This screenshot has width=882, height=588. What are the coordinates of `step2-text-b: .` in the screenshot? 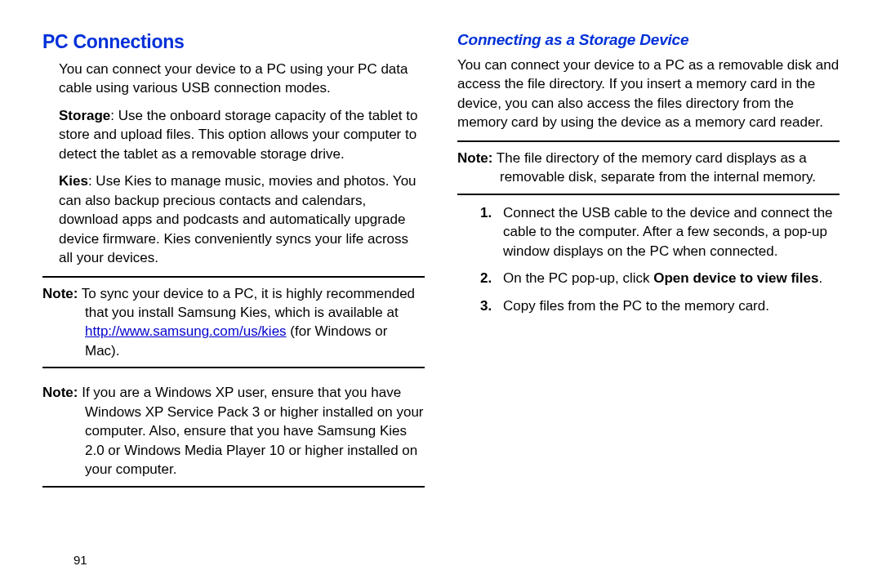 It's located at (820, 278).